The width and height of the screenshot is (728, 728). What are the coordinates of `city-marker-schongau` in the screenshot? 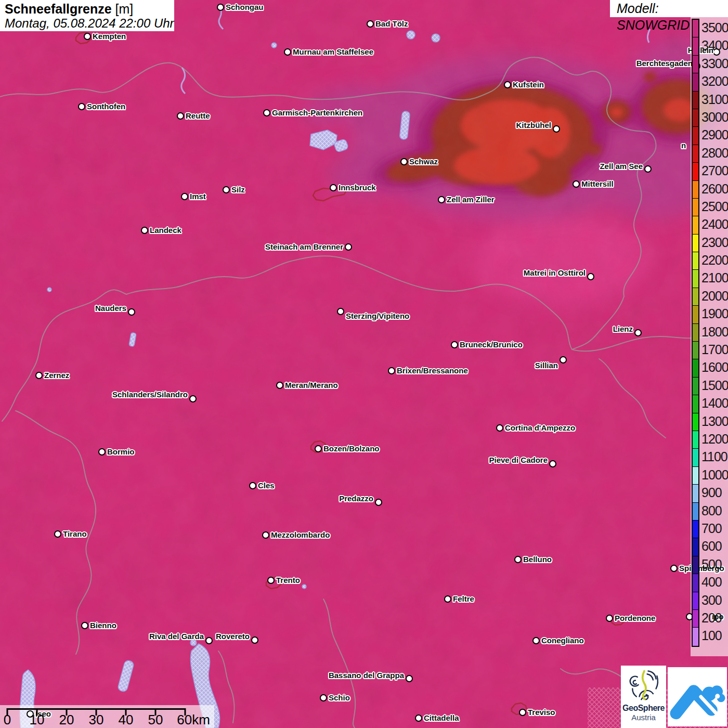 It's located at (220, 7).